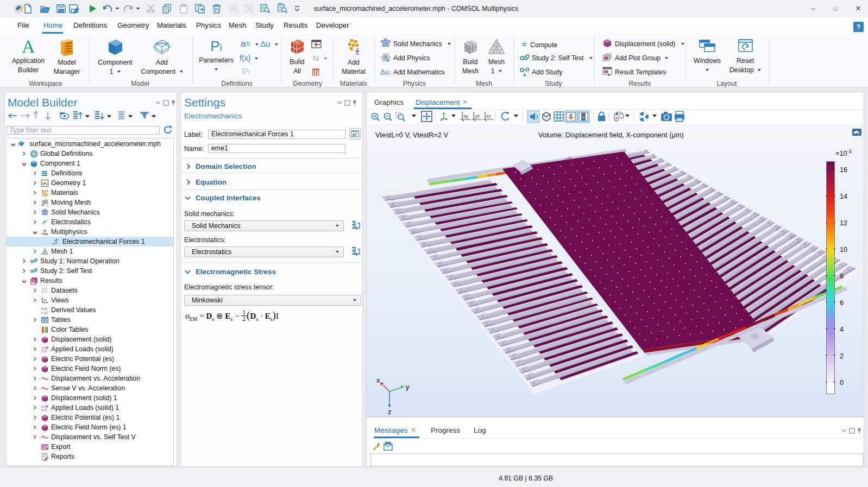  What do you see at coordinates (466, 116) in the screenshot?
I see `svg-text: xy` at bounding box center [466, 116].